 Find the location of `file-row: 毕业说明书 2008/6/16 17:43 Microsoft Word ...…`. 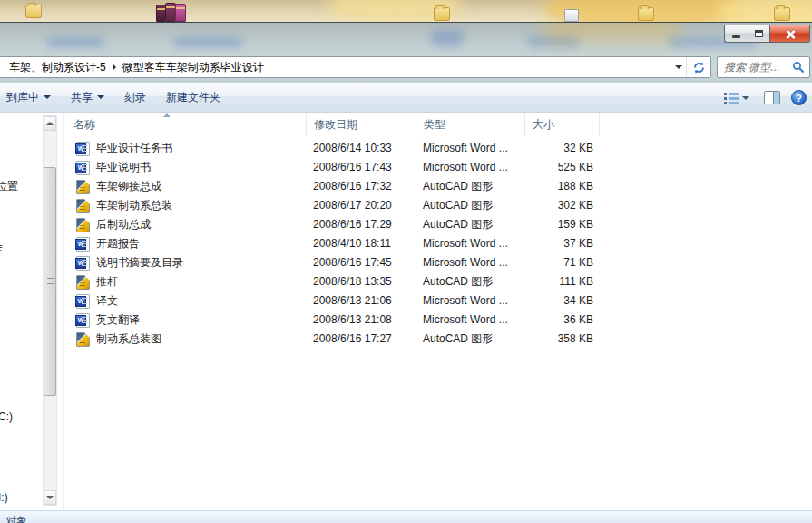

file-row: 毕业说明书 2008/6/16 17:43 Microsoft Word ...… is located at coordinates (437, 167).